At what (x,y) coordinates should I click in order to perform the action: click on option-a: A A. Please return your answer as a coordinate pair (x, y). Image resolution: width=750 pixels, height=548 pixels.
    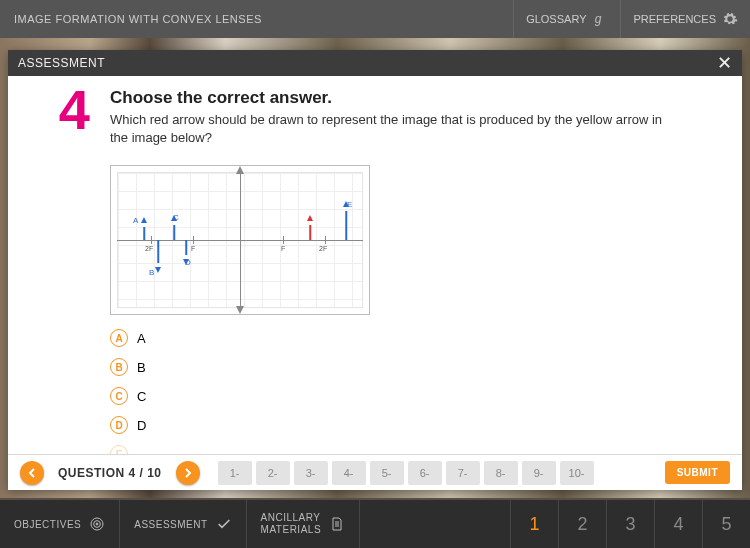
    Looking at the image, I should click on (406, 338).